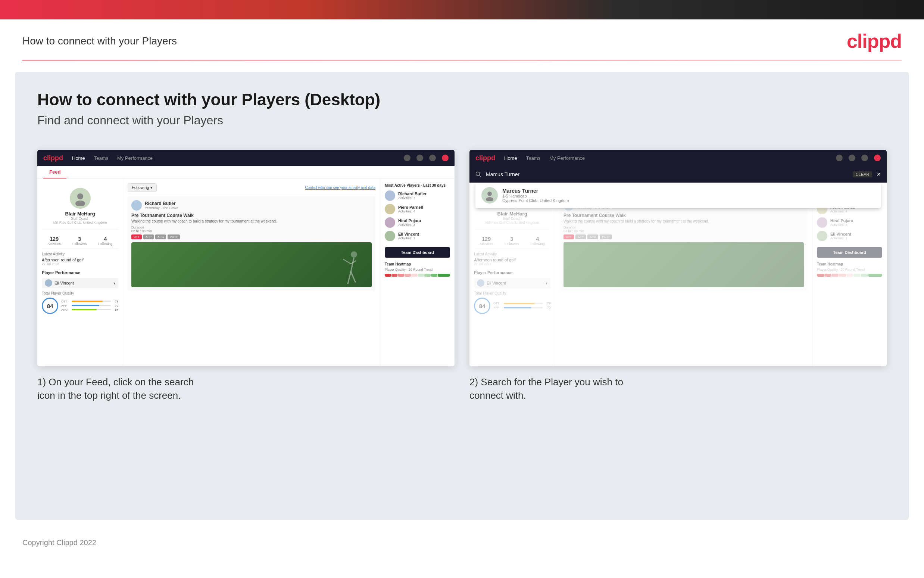 The height and width of the screenshot is (578, 924). Describe the element at coordinates (417, 222) in the screenshot. I see `active-player-3: Hiral Pujara Activities: 3` at that location.